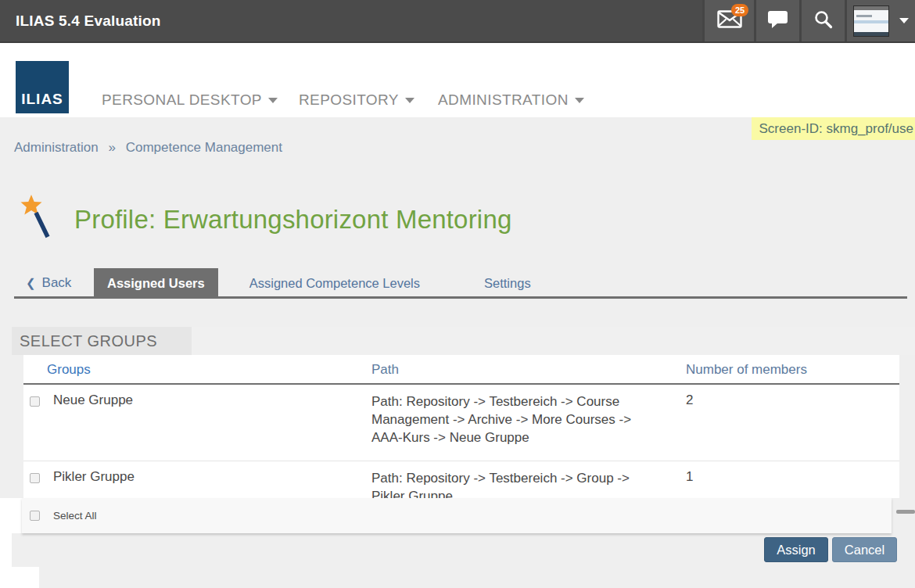 The image size is (915, 588). I want to click on top-bar: ILIAS 5.4 Evaluation 25, so click(458, 22).